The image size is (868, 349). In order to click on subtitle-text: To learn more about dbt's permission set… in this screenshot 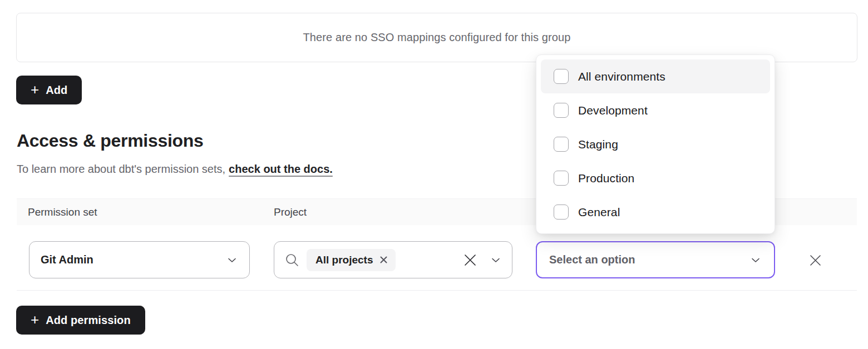, I will do `click(121, 169)`.